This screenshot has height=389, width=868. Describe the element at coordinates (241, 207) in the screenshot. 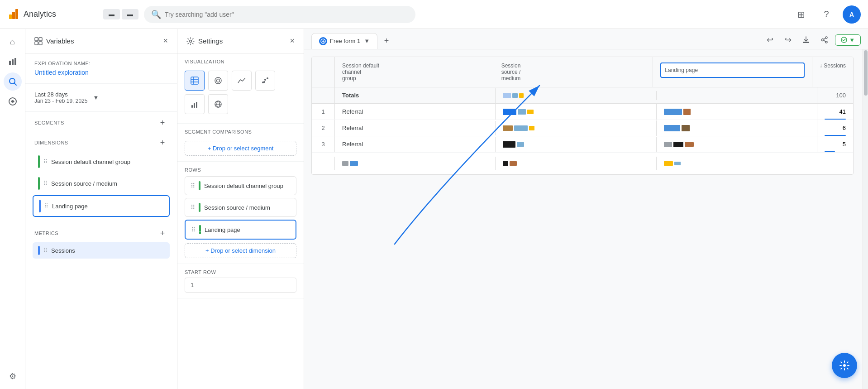

I see `row-session-source: ⠿ Session source / medium` at that location.